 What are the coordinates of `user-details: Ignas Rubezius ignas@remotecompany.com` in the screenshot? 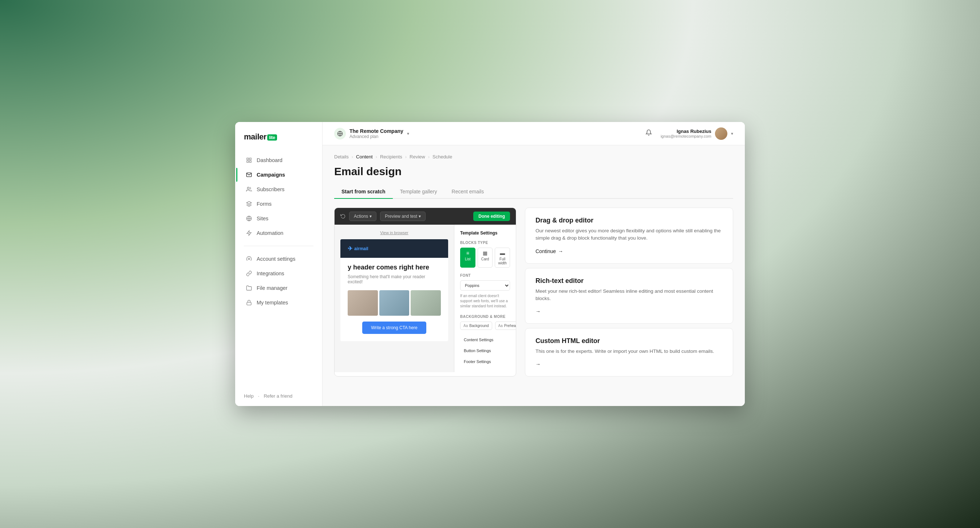 It's located at (686, 134).